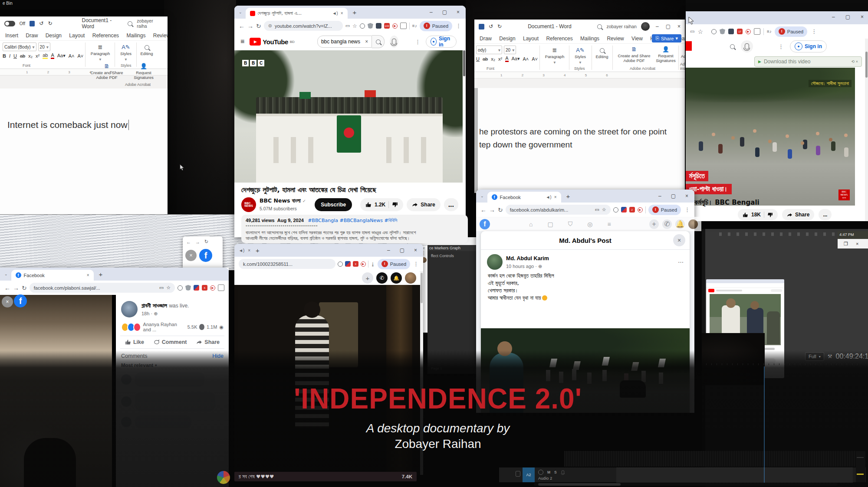  Describe the element at coordinates (507, 59) in the screenshot. I see `font-color-button: A` at that location.